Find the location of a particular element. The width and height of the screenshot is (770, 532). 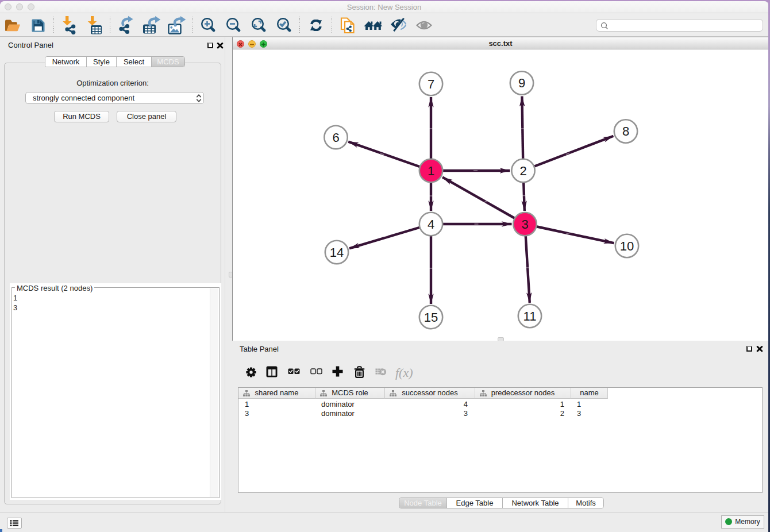

svg-text: 6 is located at coordinates (336, 138).